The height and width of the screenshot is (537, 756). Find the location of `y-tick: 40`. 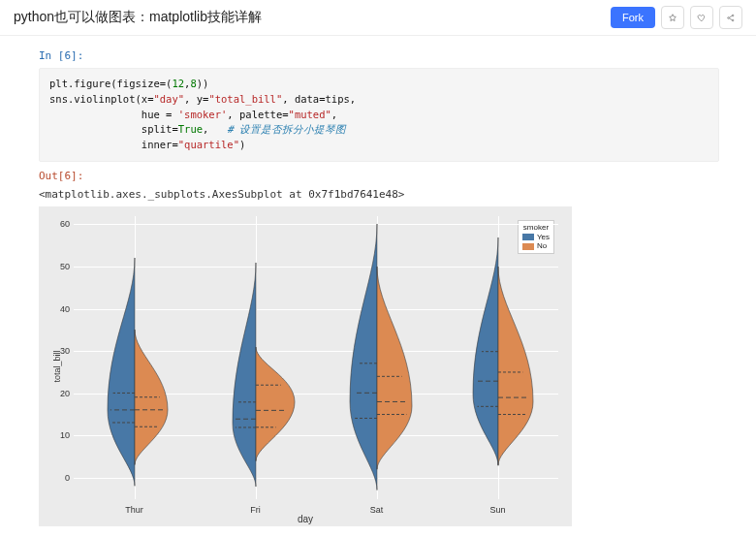

y-tick: 40 is located at coordinates (63, 309).